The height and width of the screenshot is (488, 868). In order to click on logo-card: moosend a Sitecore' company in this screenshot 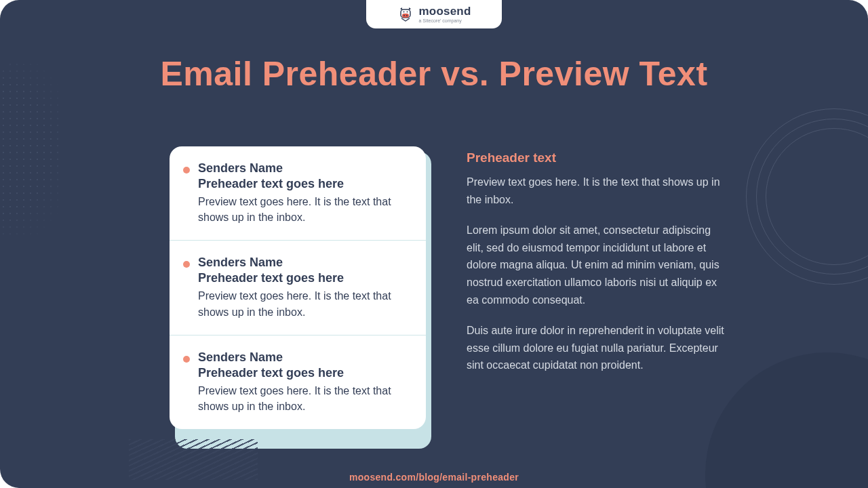, I will do `click(434, 14)`.